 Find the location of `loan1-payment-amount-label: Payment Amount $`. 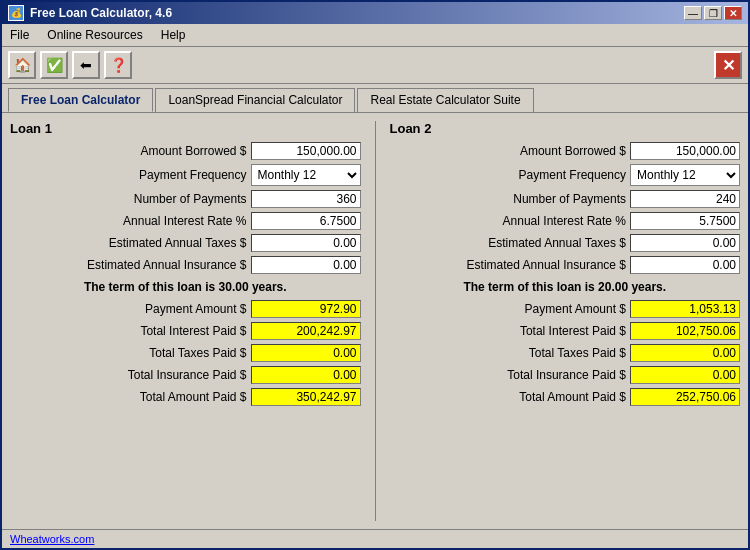

loan1-payment-amount-label: Payment Amount $ is located at coordinates (128, 309).